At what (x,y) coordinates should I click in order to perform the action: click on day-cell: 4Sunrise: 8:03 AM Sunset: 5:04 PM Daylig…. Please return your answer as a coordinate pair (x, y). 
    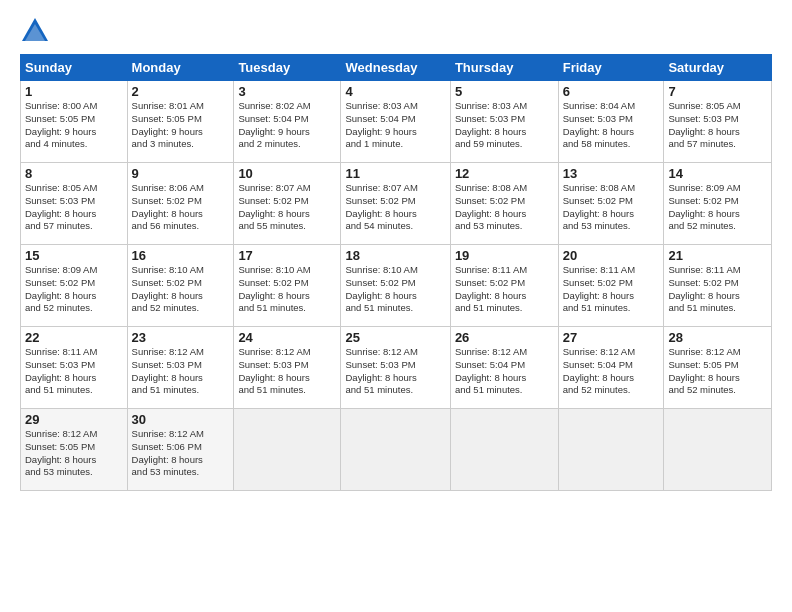
    Looking at the image, I should click on (396, 122).